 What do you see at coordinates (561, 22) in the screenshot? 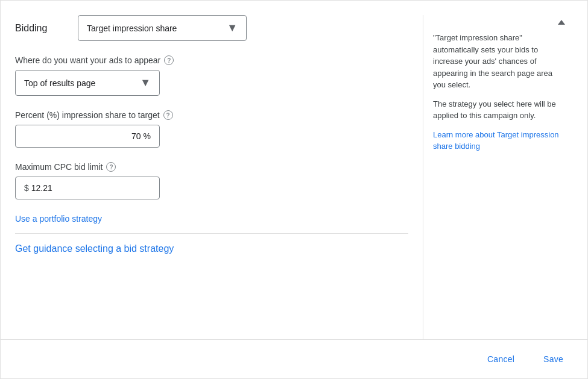
I see `collapse-icon` at bounding box center [561, 22].